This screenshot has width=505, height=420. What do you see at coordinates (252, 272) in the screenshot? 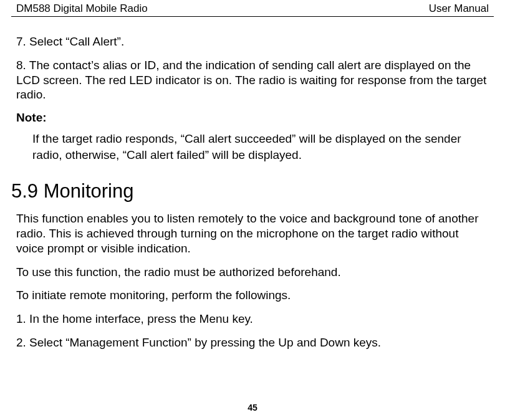
I see `monitoring-auth: To use this function, the radio must be …` at bounding box center [252, 272].